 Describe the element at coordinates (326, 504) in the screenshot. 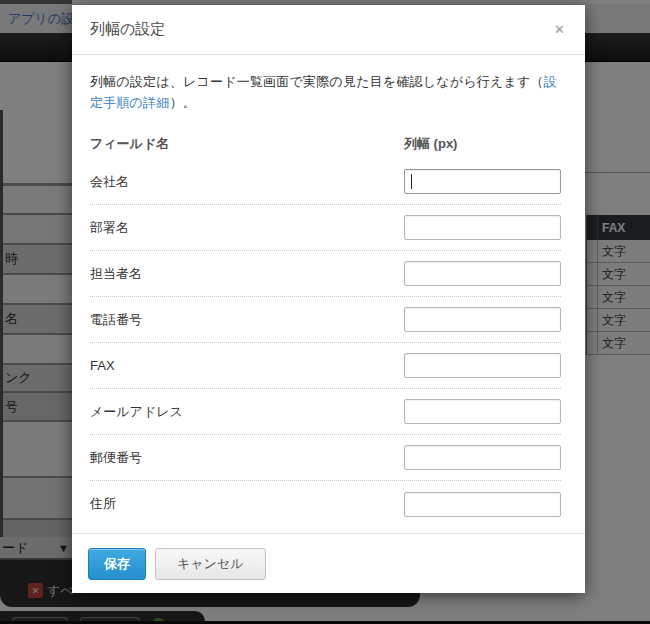

I see `field-row-address: 住所` at that location.